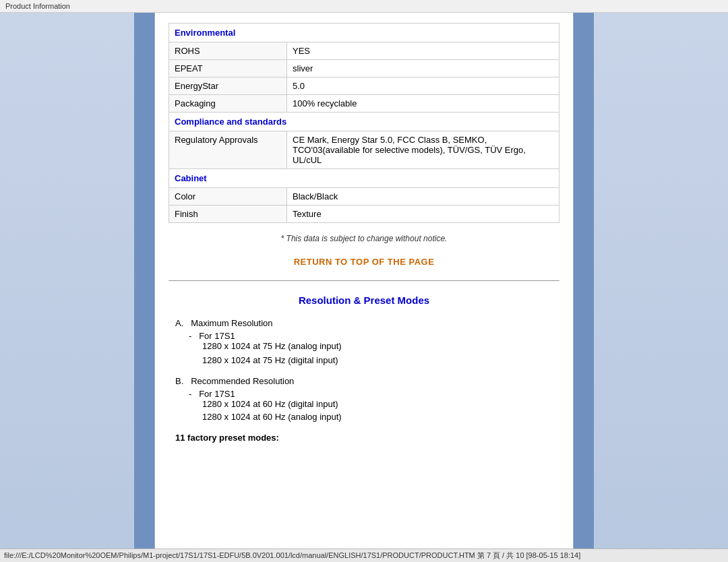 This screenshot has width=728, height=562. Describe the element at coordinates (364, 280) in the screenshot. I see `section-divider` at that location.